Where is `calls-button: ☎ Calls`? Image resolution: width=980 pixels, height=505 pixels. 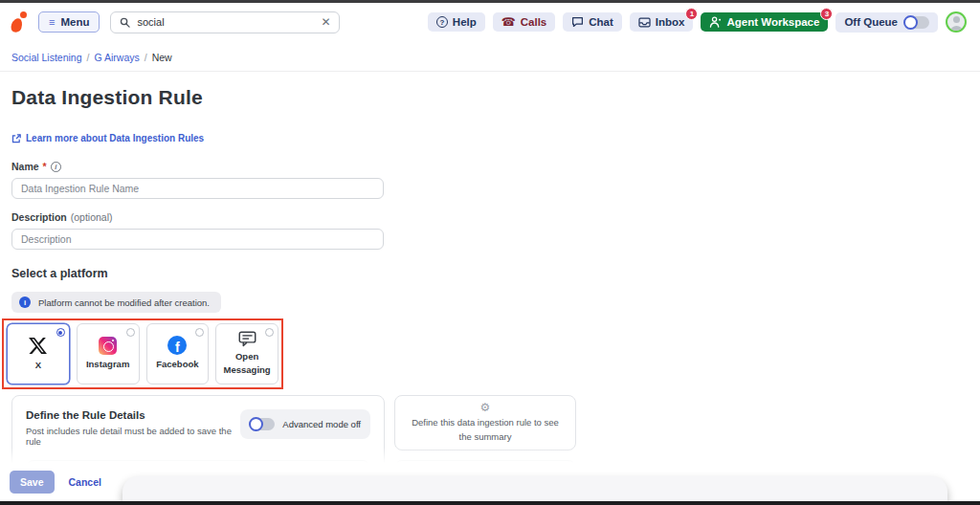 calls-button: ☎ Calls is located at coordinates (524, 22).